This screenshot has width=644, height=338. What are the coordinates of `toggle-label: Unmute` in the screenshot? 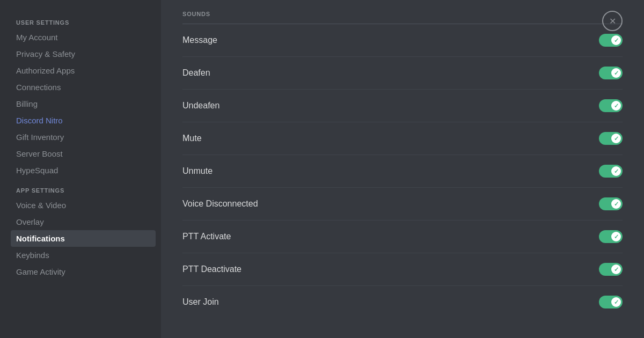 It's located at (197, 171).